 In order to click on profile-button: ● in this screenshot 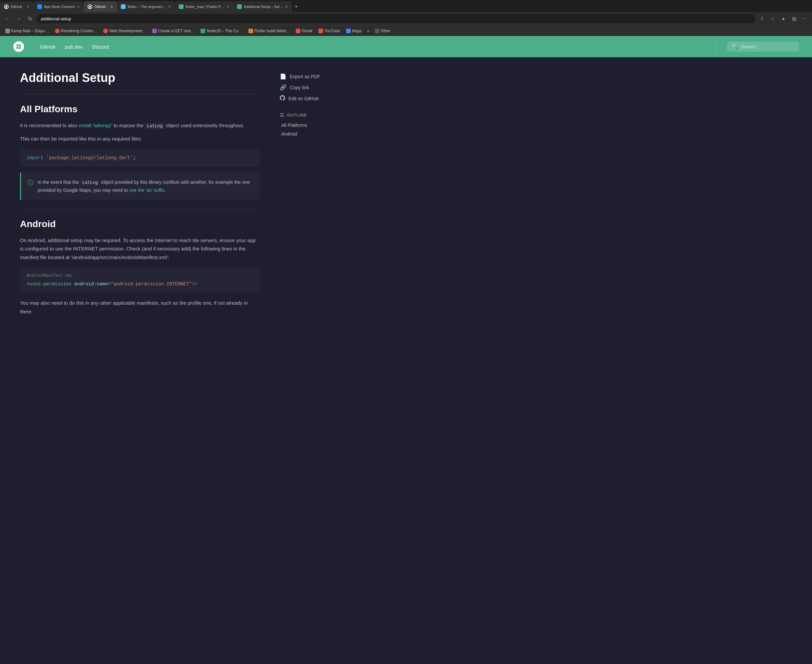, I will do `click(783, 19)`.